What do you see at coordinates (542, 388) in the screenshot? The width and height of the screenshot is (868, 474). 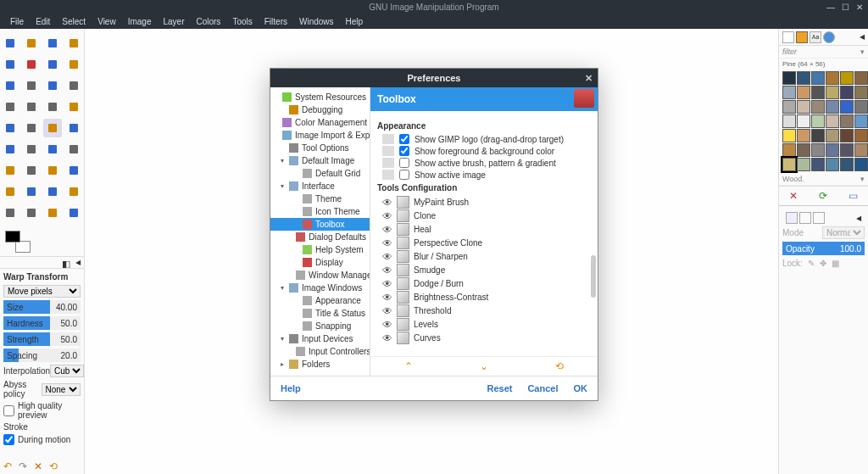 I see `cancel-button: Cancel` at bounding box center [542, 388].